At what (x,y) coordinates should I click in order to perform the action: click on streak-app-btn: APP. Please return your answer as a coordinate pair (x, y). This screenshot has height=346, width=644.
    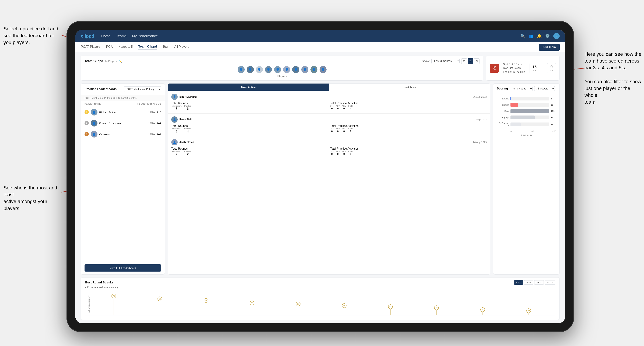
    Looking at the image, I should click on (528, 283).